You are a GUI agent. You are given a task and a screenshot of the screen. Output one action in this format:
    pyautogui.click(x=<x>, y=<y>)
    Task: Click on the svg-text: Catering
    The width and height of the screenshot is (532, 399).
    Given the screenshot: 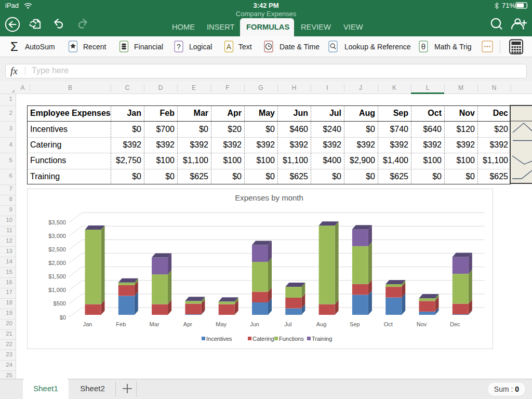 What is the action you would take?
    pyautogui.click(x=263, y=339)
    